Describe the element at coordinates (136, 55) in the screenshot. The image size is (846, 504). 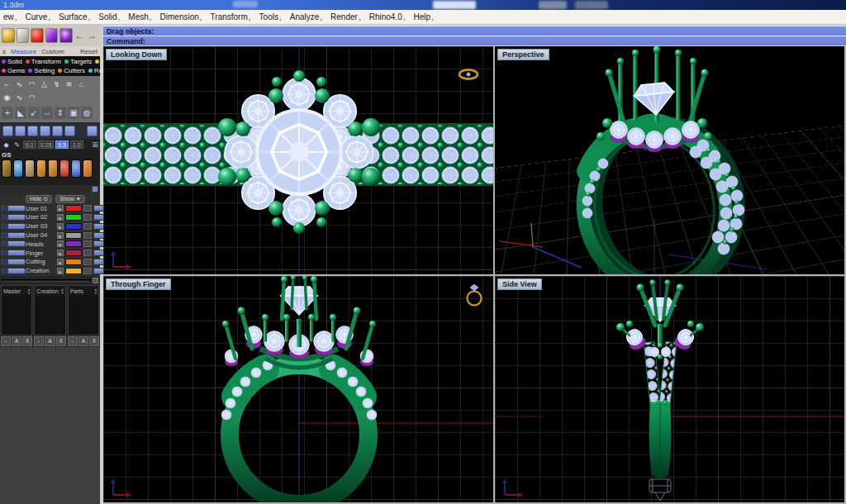
I see `viewport-title-looking-down: Looking Down` at that location.